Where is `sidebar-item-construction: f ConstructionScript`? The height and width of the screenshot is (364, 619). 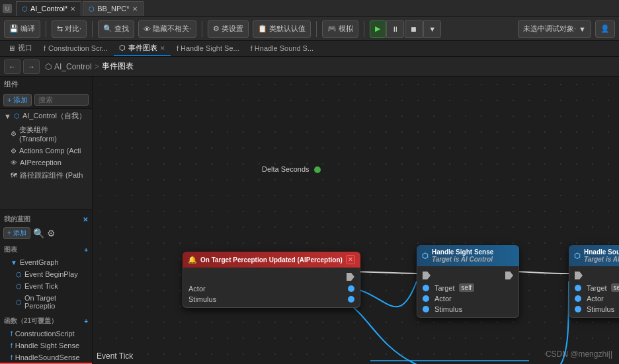 sidebar-item-construction: f ConstructionScript is located at coordinates (46, 334).